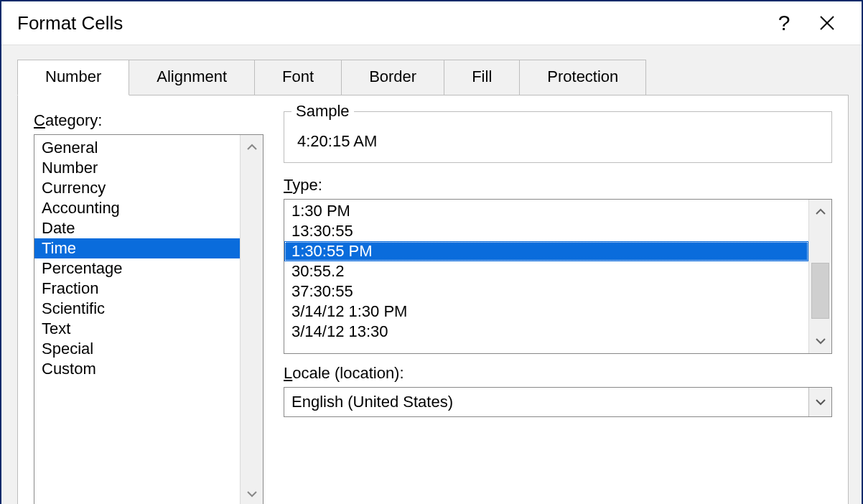 The width and height of the screenshot is (863, 504). I want to click on titlebar: Format Cells ?, so click(432, 23).